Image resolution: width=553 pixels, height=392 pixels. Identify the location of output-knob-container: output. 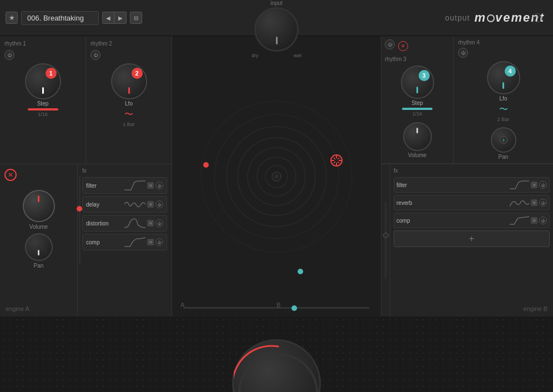
(276, 365).